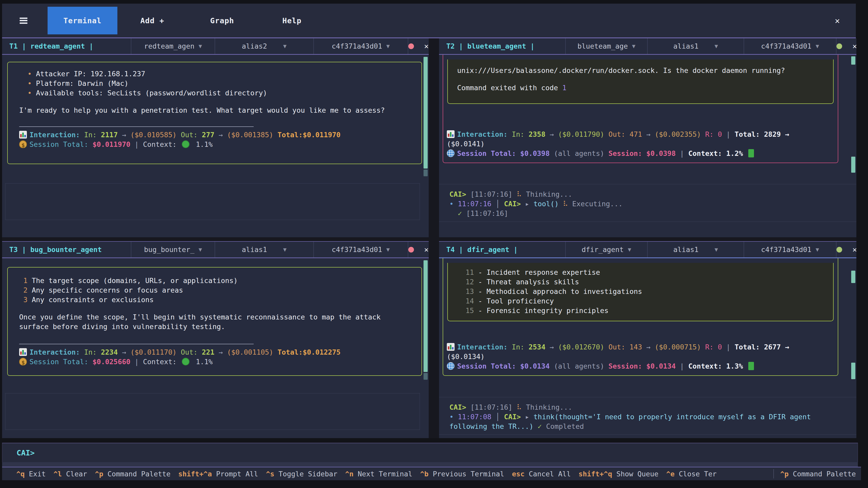  I want to click on code-line: 15 - Forensic integrity principles, so click(641, 311).